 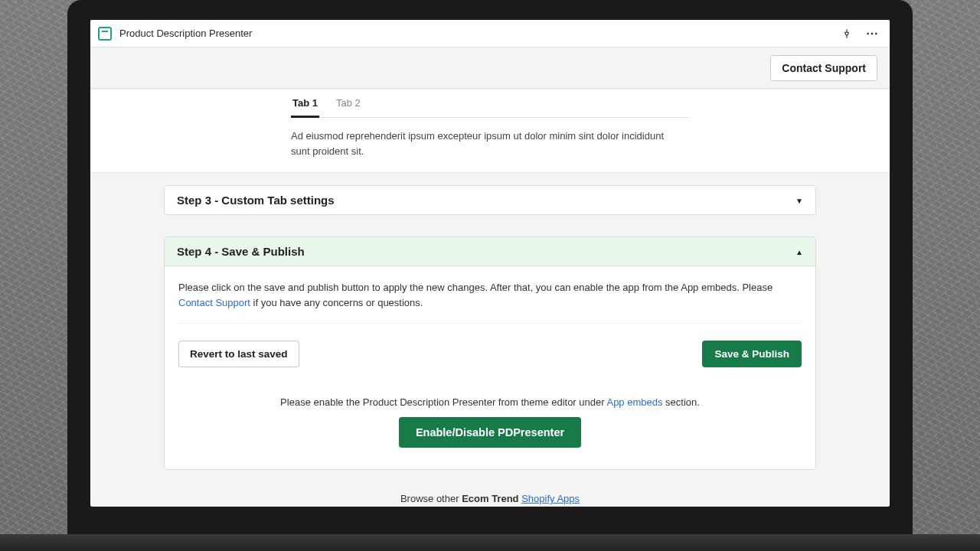 What do you see at coordinates (847, 34) in the screenshot?
I see `pin-icon` at bounding box center [847, 34].